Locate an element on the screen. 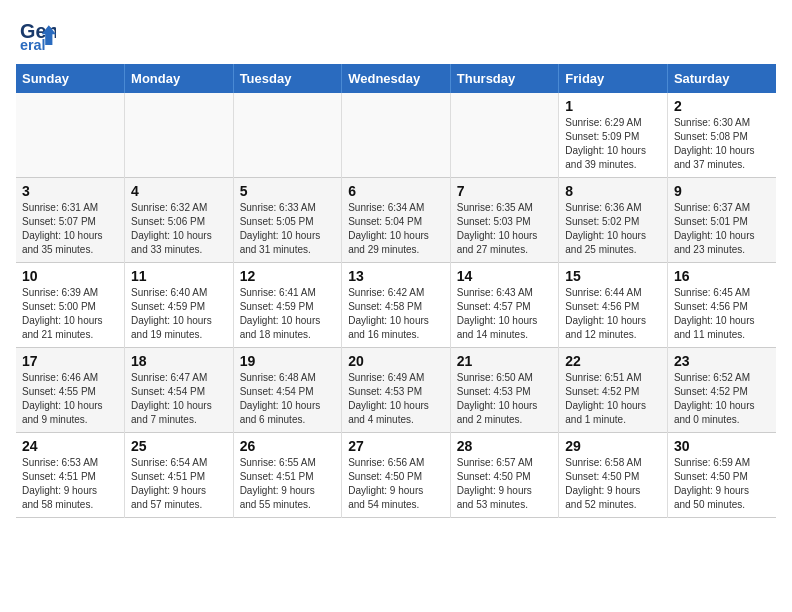 This screenshot has height=612, width=792. calendar-cell: 30Sunrise: 6:59 AMSunset: 4:50 PMDayligh… is located at coordinates (722, 476).